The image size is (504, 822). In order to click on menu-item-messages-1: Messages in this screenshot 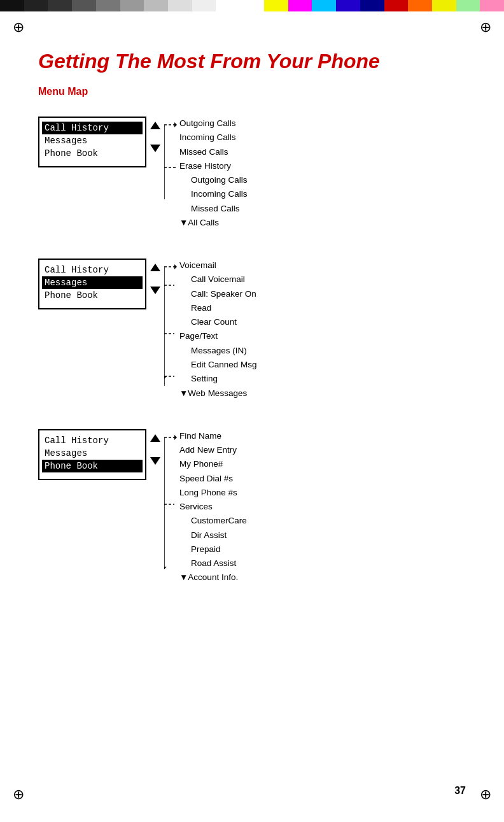, I will do `click(92, 141)`.